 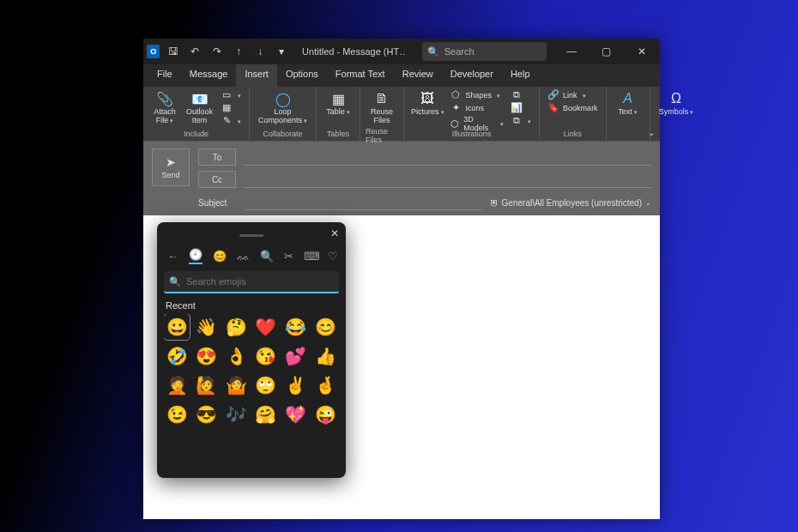 I want to click on paperclip-icon: 📎, so click(x=165, y=99).